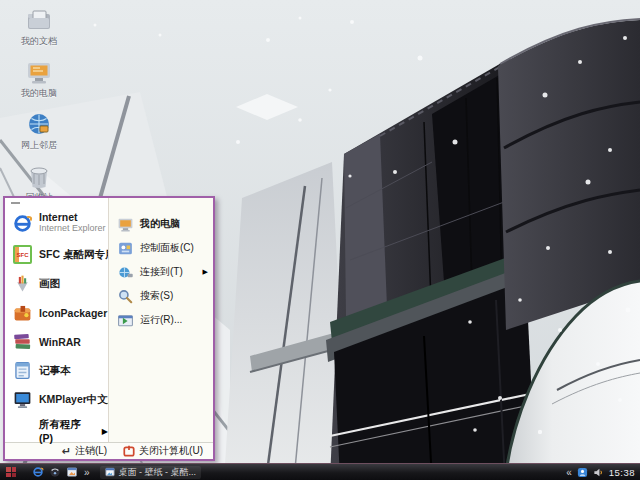 The height and width of the screenshot is (480, 640). I want to click on menu-item-title: Internet, so click(72, 218).